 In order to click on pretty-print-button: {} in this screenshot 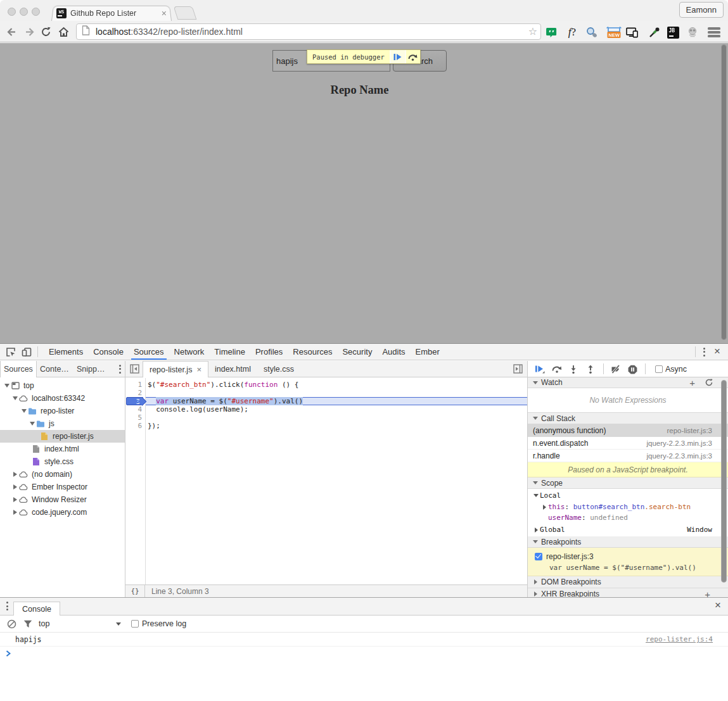, I will do `click(136, 591)`.